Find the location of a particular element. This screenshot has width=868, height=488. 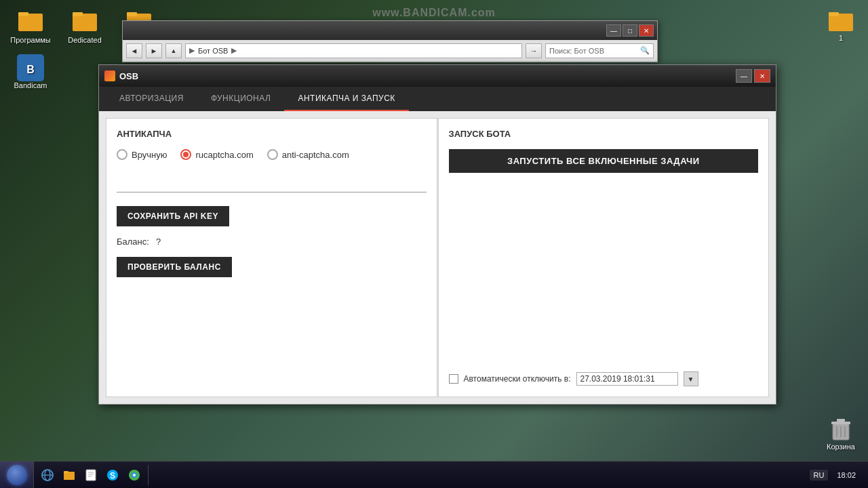

recycle-bin-label: Корзина is located at coordinates (841, 447).